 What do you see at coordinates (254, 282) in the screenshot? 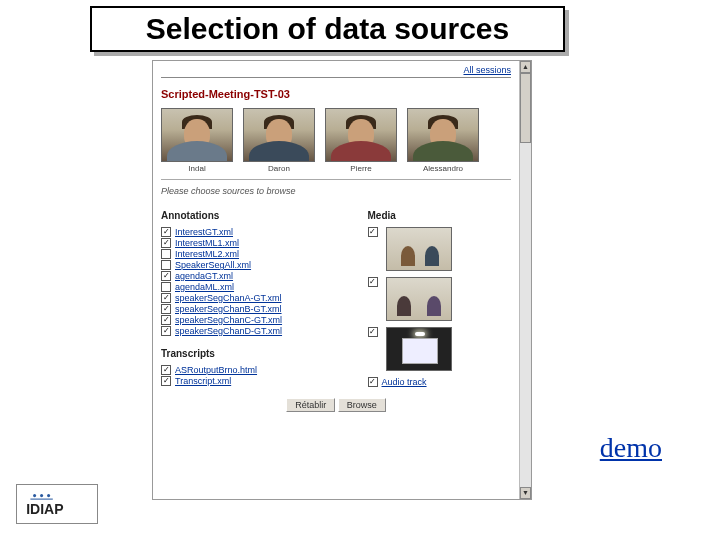
I see `annotations-list: ✓InterestGT.xml✓InterestML1.xmlInterestM…` at bounding box center [254, 282].